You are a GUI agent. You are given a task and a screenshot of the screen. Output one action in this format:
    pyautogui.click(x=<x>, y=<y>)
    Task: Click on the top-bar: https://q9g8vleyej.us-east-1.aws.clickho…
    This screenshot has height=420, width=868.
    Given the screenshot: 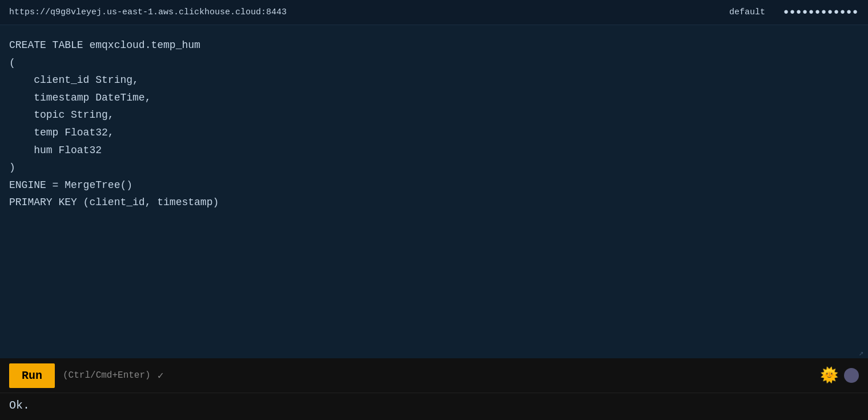 What is the action you would take?
    pyautogui.click(x=434, y=13)
    